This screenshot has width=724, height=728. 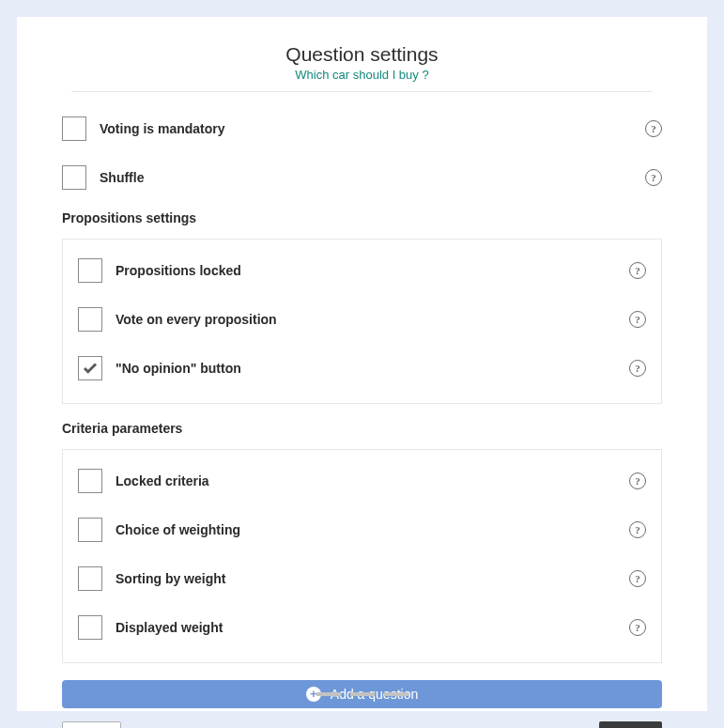 What do you see at coordinates (362, 319) in the screenshot?
I see `option-vote-every-proposition: Vote on every proposition ?` at bounding box center [362, 319].